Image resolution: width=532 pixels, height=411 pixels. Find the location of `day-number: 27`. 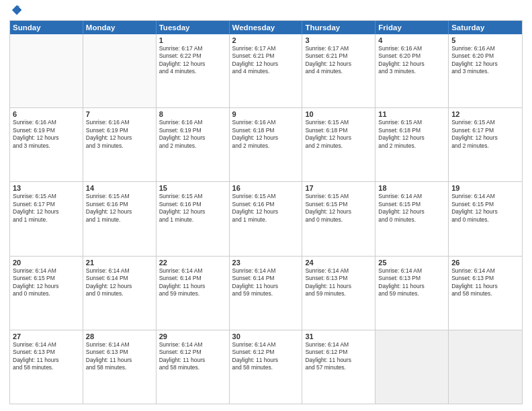

day-number: 27 is located at coordinates (46, 336).